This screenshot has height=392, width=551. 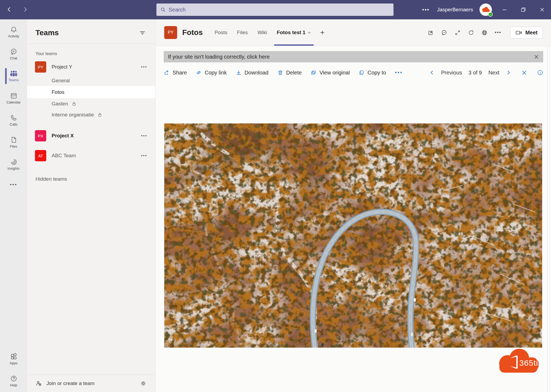 I want to click on team-row-project-x: PX Project X •••, so click(x=91, y=136).